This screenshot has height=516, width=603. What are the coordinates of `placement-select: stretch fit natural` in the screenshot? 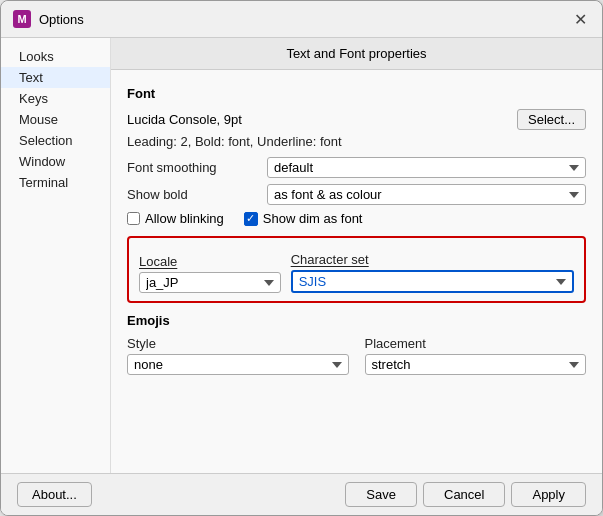 It's located at (476, 364).